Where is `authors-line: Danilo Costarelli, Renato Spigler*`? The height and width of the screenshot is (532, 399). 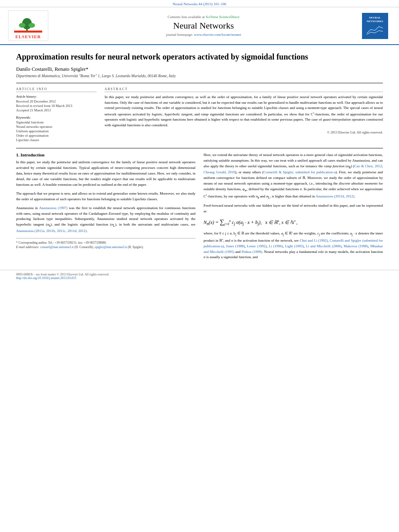
authors-line: Danilo Costarelli, Renato Spigler* is located at coordinates (200, 69).